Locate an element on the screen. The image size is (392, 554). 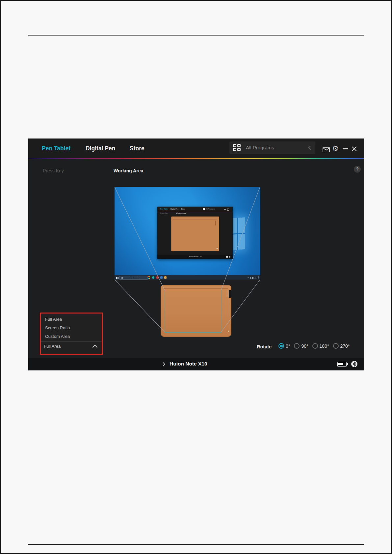
mini-battery-icon is located at coordinates (227, 257).